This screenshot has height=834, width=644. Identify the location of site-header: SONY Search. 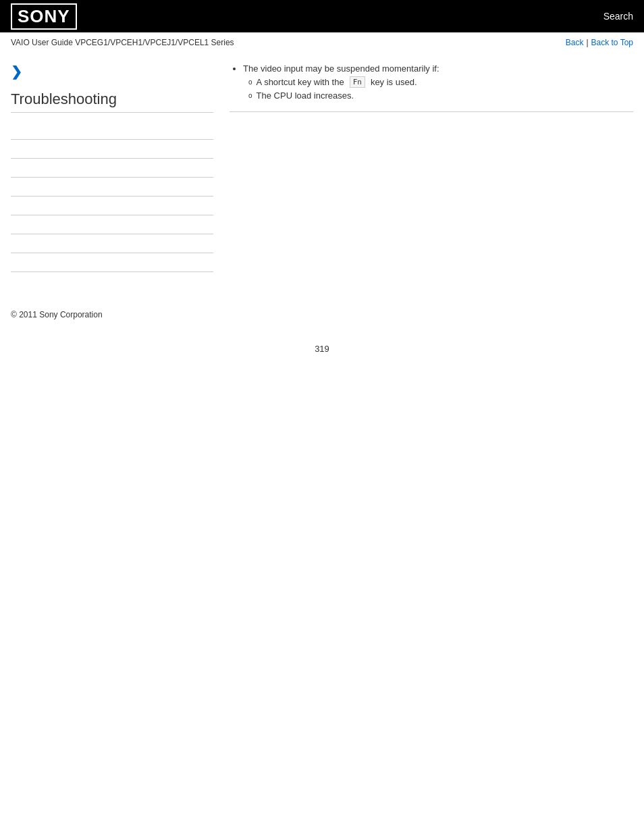
(322, 16).